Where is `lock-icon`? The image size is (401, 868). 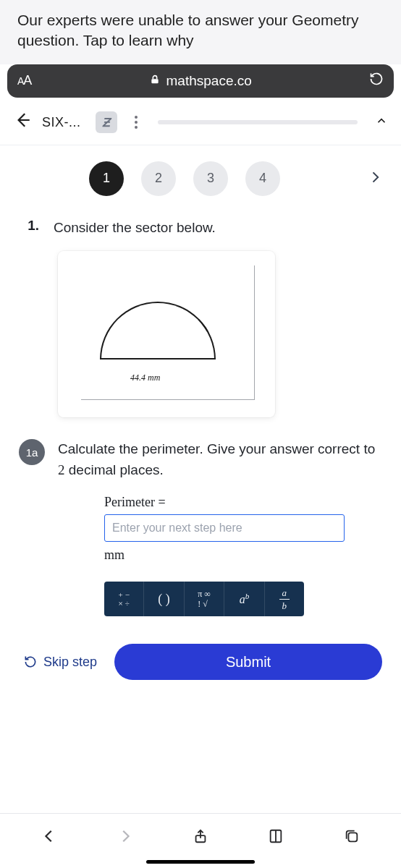 lock-icon is located at coordinates (155, 81).